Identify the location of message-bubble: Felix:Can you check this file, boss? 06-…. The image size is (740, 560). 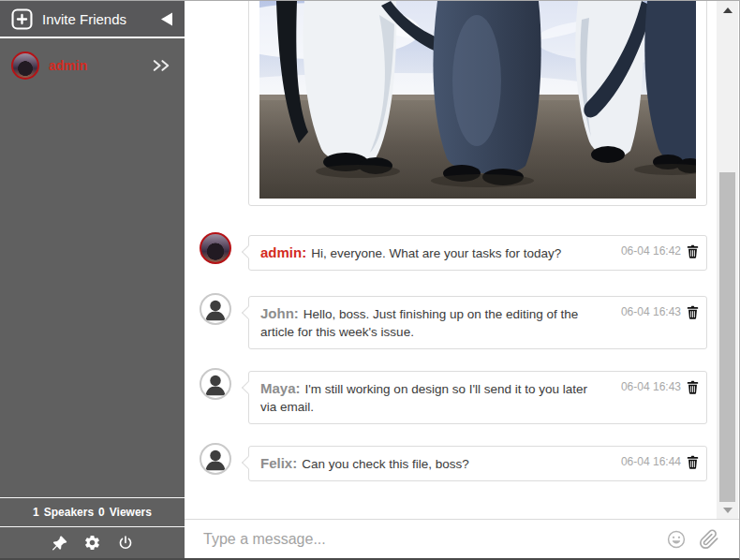
(478, 464).